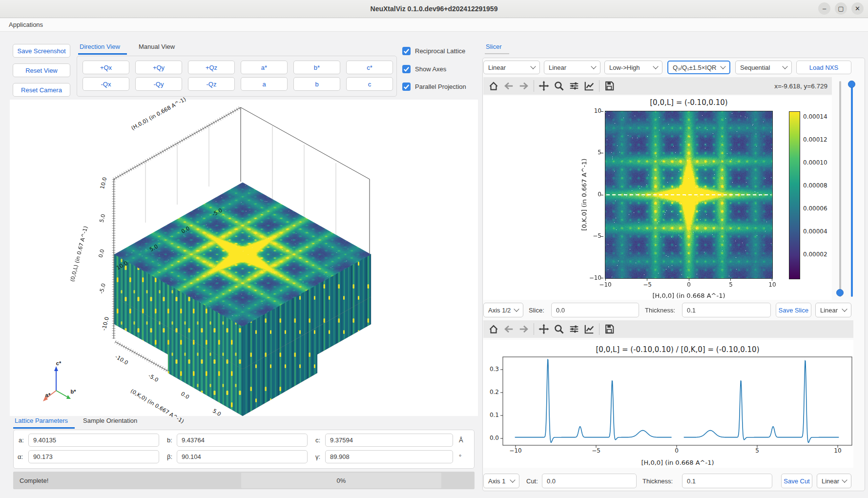  Describe the element at coordinates (534, 329) in the screenshot. I see `toolbar-separator` at that location.